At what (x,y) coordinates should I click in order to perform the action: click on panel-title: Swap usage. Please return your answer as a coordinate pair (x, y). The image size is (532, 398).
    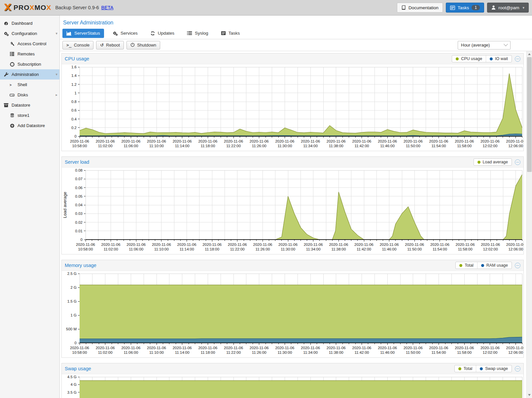
    Looking at the image, I should click on (78, 369).